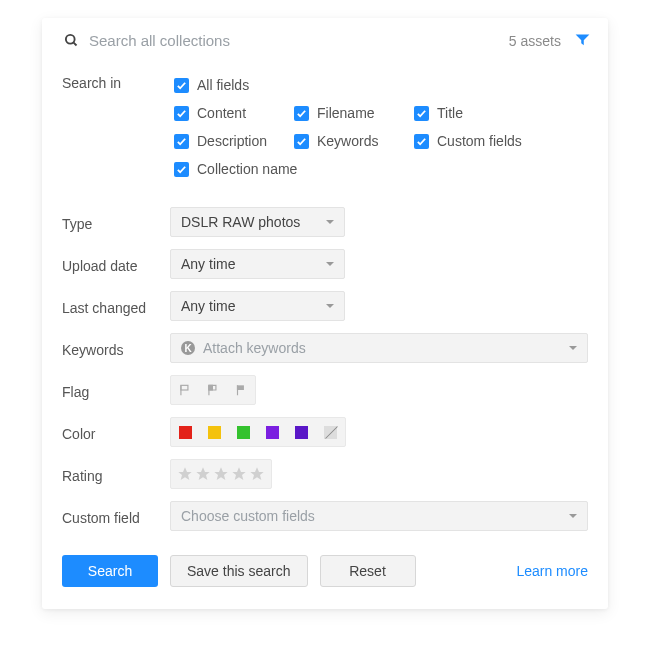 The width and height of the screenshot is (650, 661). I want to click on keywords-select: K Attach keywords, so click(379, 348).